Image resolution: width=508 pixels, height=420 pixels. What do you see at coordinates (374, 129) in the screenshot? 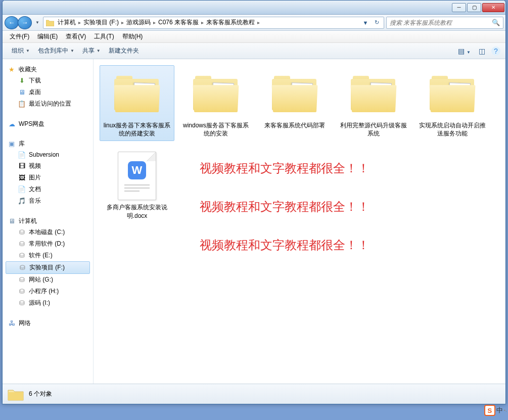
I see `file-label: 利用完整源代码升级客服系统` at bounding box center [374, 129].